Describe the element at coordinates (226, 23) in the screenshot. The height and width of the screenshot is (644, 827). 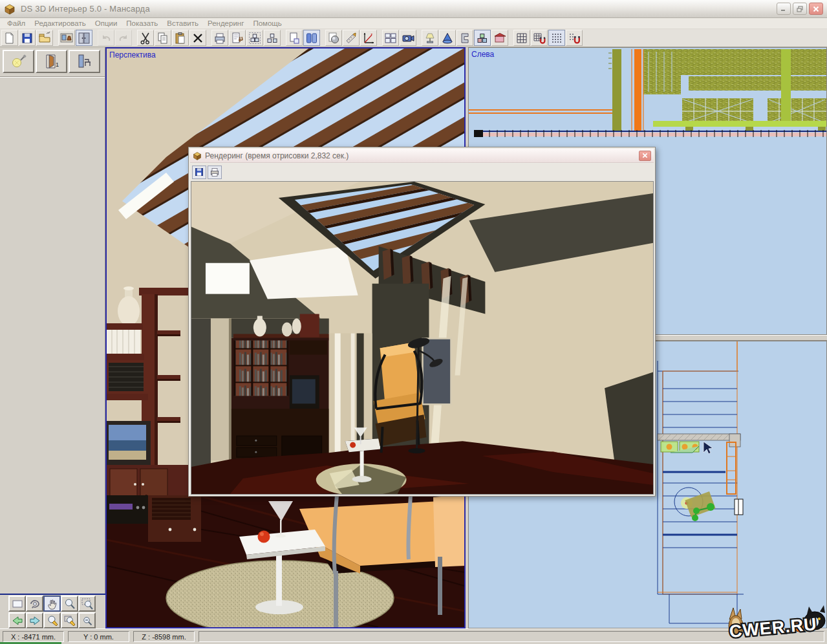
I see `menu-render: Рендеринг` at that location.